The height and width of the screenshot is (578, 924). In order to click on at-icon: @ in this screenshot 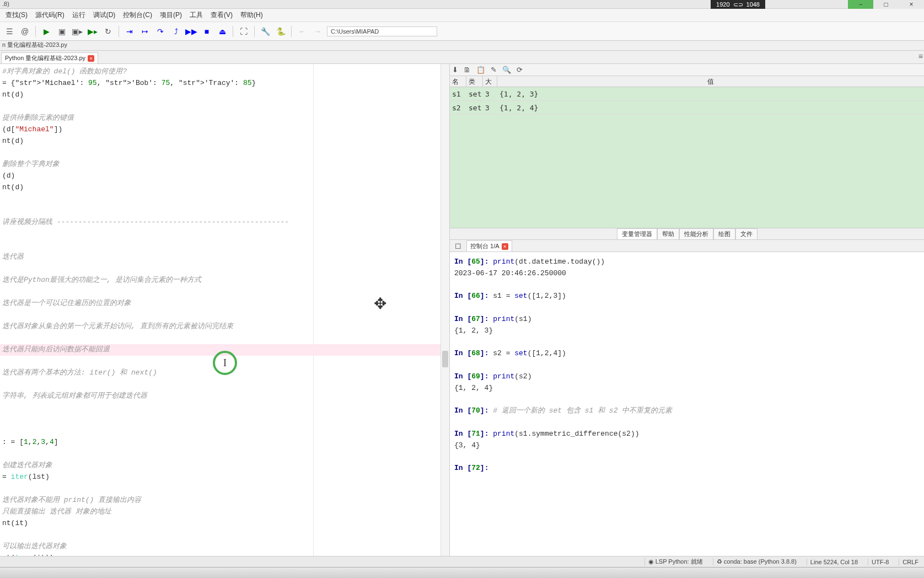, I will do `click(25, 31)`.